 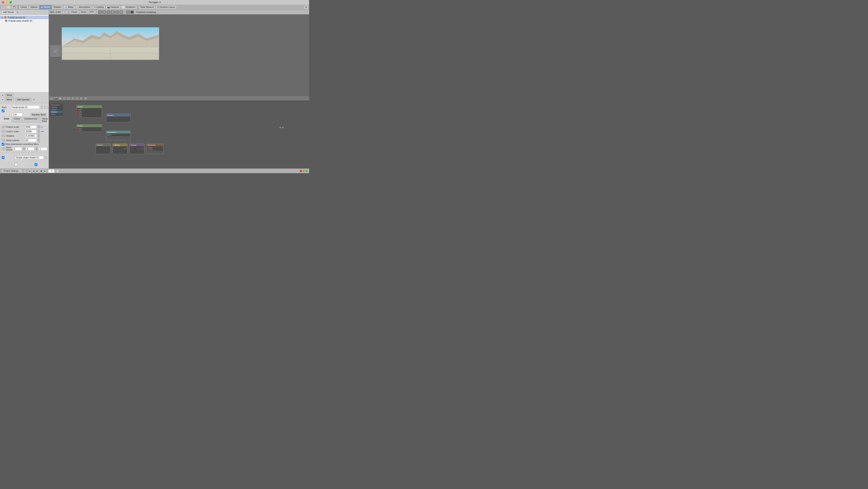 I want to click on random-seed-button: Random Seed, so click(x=38, y=115).